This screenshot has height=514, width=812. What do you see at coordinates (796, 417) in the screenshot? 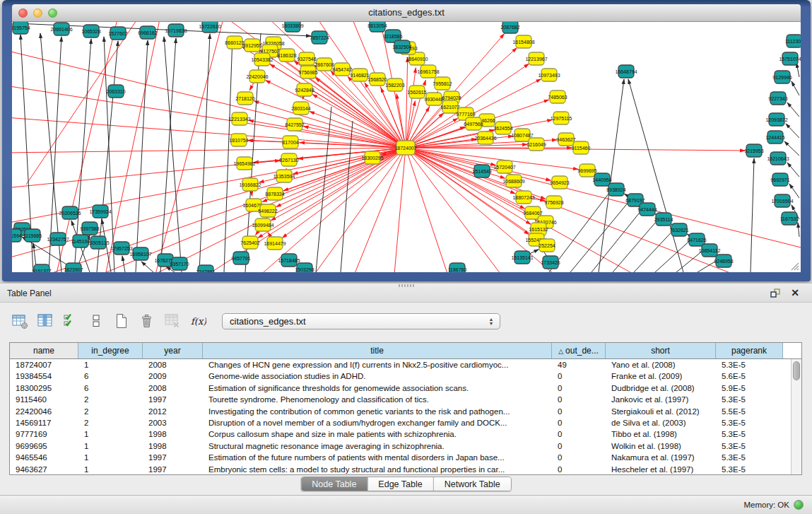
I see `vertical-scrollbar` at bounding box center [796, 417].